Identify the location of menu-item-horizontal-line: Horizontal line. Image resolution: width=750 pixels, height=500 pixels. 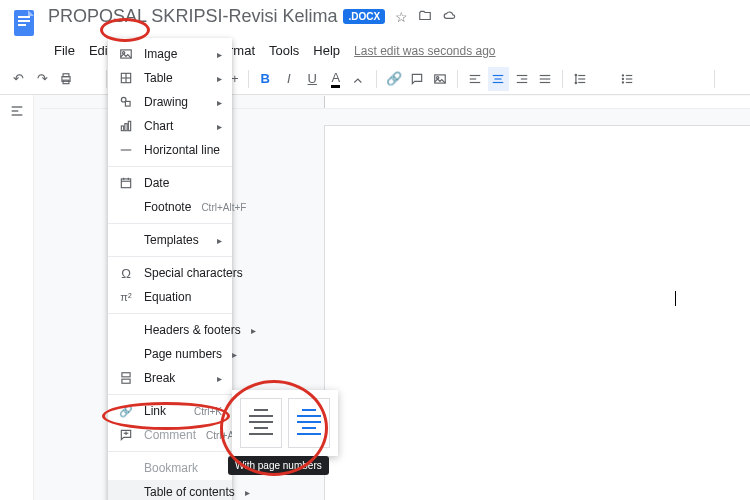
(170, 150).